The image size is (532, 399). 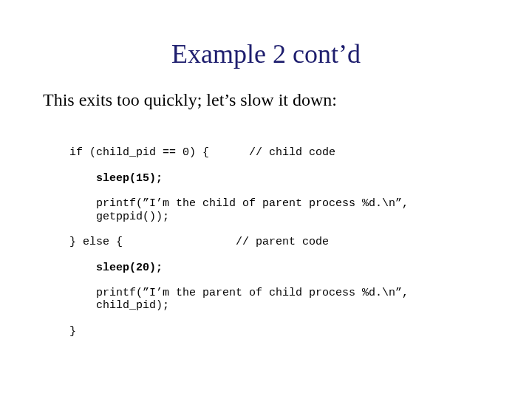 What do you see at coordinates (239, 210) in the screenshot?
I see `code-line-printf-child: printf(”I’m the child of parent process …` at bounding box center [239, 210].